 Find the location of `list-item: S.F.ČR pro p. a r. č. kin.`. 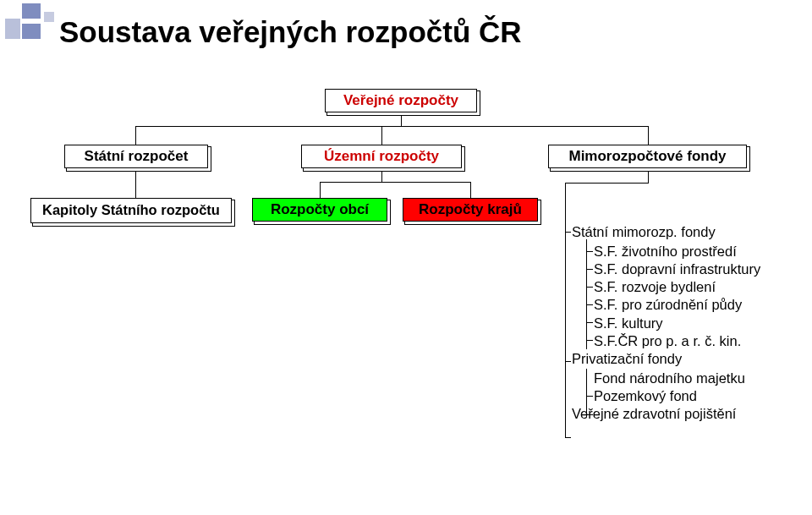

list-item: S.F.ČR pro p. a r. č. kin. is located at coordinates (667, 342).